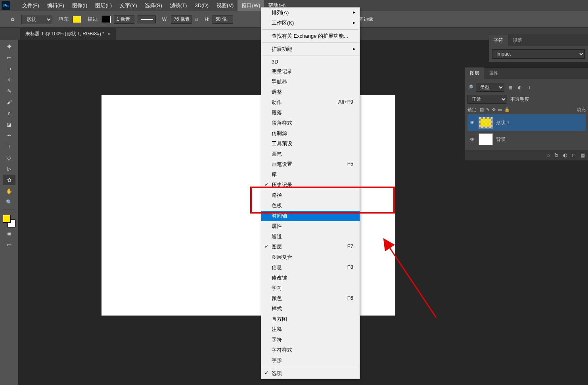  Describe the element at coordinates (310, 154) in the screenshot. I see `menu-item-画笔: 画笔` at that location.